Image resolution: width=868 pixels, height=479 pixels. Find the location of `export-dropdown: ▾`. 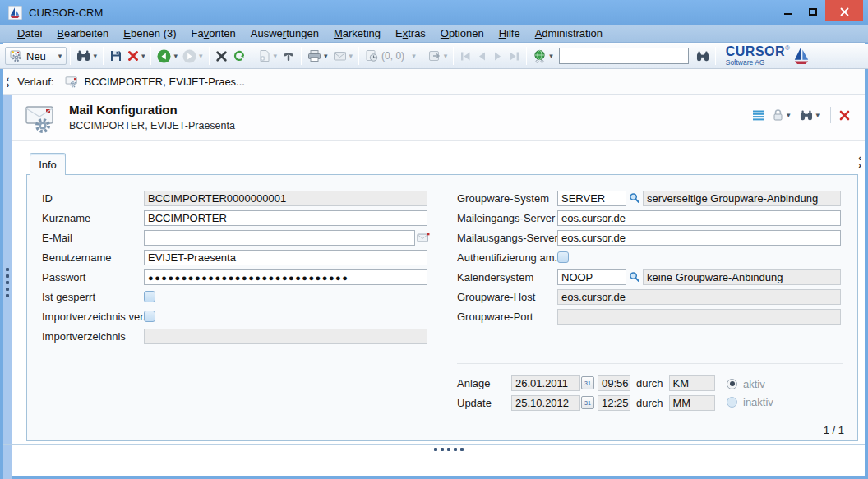

export-dropdown: ▾ is located at coordinates (446, 56).